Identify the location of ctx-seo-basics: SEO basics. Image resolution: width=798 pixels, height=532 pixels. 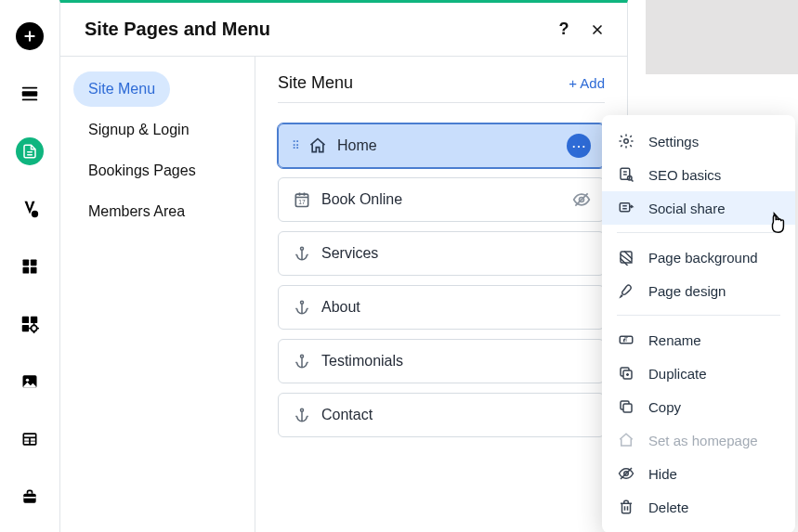
(699, 175).